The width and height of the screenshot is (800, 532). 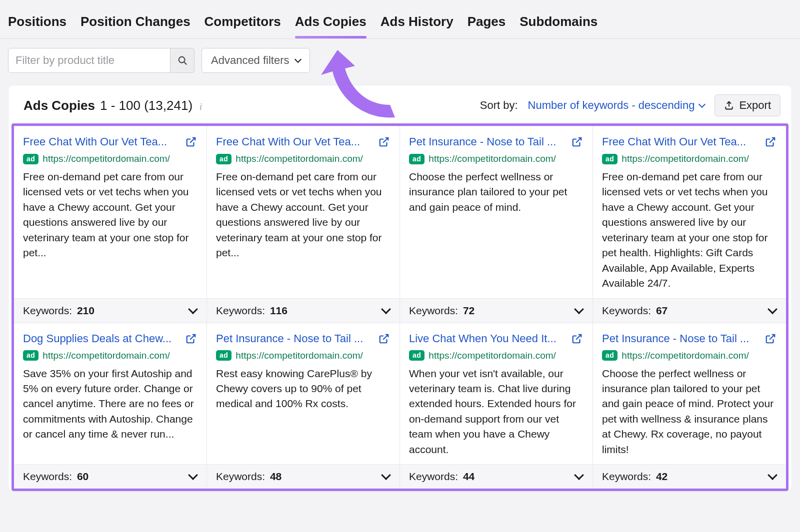 I want to click on keywords-toggle: Keywords: 44, so click(x=496, y=477).